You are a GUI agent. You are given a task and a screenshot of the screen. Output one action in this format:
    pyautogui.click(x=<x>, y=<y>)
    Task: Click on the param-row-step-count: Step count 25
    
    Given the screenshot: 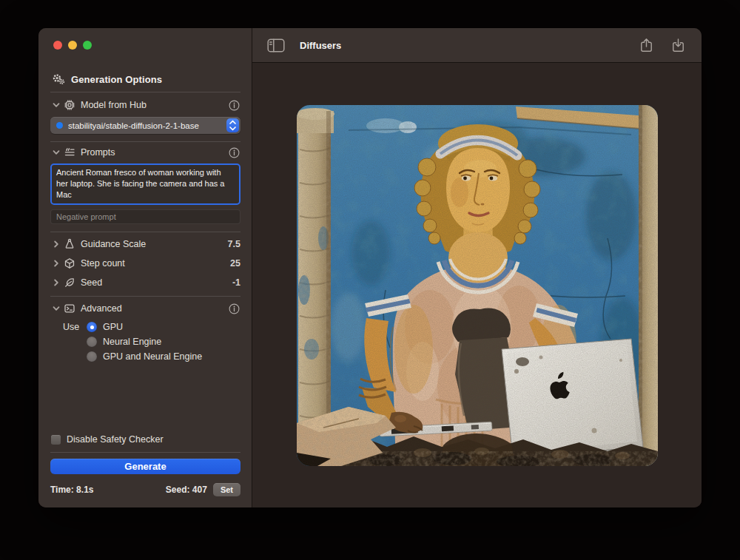 What is the action you would take?
    pyautogui.click(x=145, y=263)
    